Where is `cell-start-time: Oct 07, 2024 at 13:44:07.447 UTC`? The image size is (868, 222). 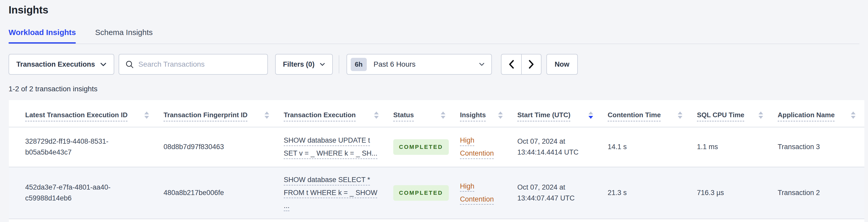 cell-start-time: Oct 07, 2024 at 13:44:07.447 UTC is located at coordinates (562, 193).